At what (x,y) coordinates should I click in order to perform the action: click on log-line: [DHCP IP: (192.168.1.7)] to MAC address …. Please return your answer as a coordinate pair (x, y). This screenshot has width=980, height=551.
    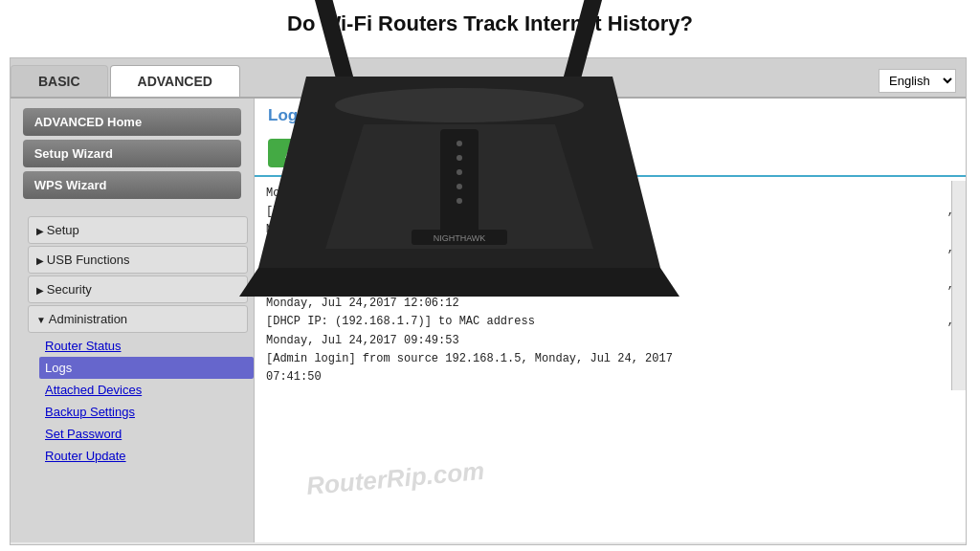
    Looking at the image, I should click on (611, 321).